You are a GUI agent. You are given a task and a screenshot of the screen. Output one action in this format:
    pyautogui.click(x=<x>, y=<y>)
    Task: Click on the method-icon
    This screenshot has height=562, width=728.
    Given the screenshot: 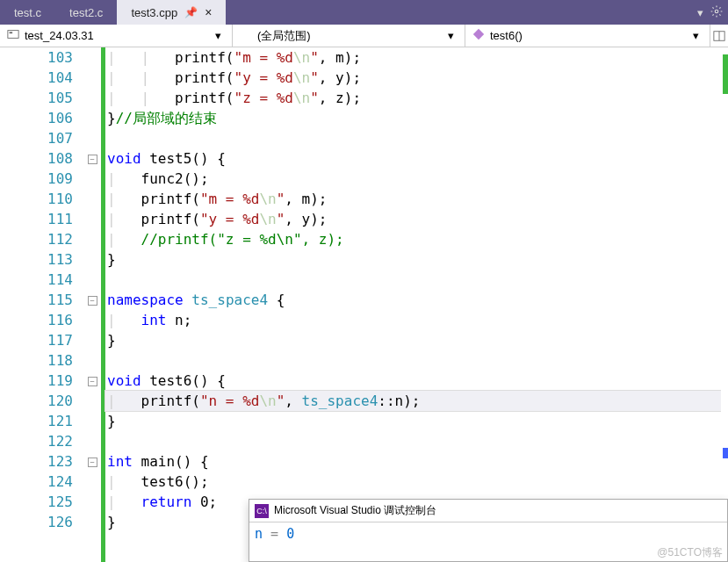 What is the action you would take?
    pyautogui.click(x=479, y=35)
    